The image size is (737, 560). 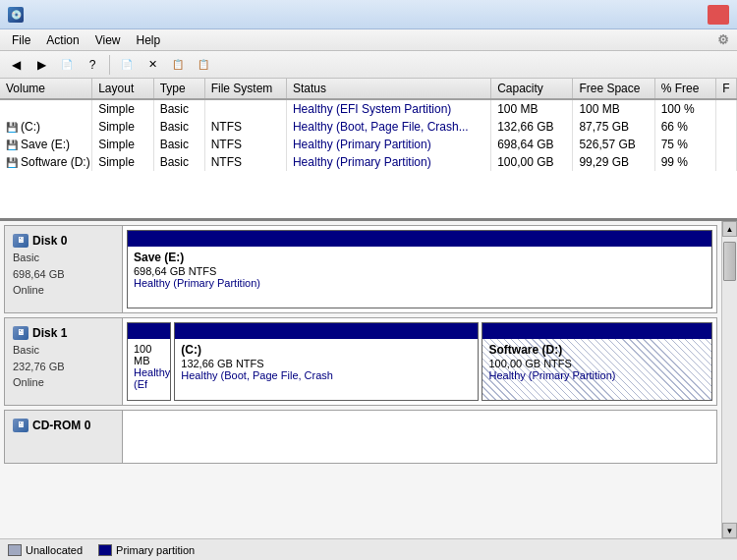 I want to click on disk-name-disk0: 🖥 Disk 0, so click(x=63, y=241).